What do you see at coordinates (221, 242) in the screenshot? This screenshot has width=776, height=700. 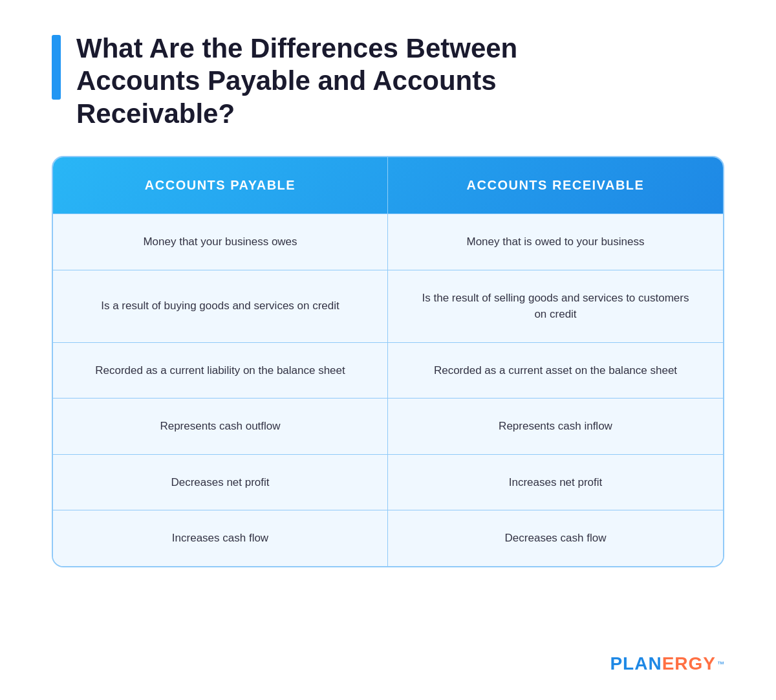 I see `cell-payable-0: Money that your business owes` at bounding box center [221, 242].